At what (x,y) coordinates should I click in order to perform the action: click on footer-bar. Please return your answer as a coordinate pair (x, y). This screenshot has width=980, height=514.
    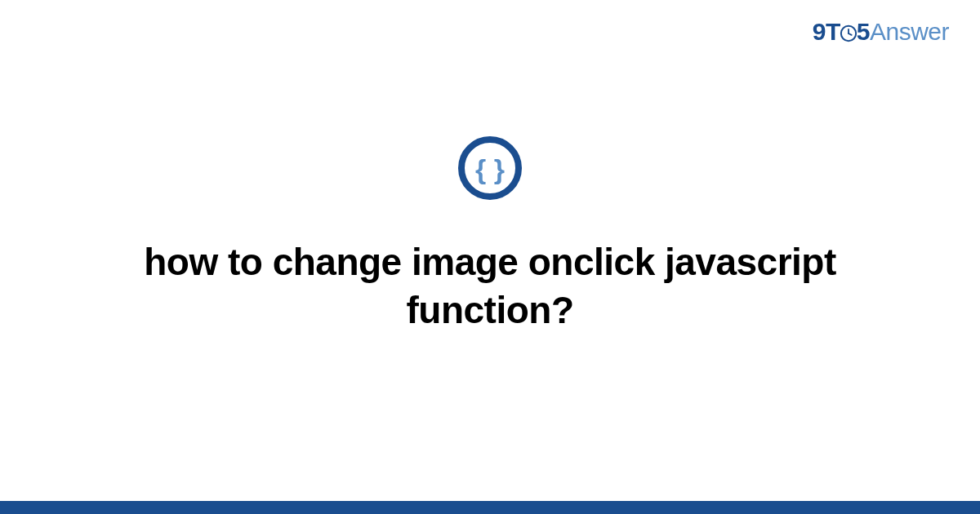
    Looking at the image, I should click on (490, 507).